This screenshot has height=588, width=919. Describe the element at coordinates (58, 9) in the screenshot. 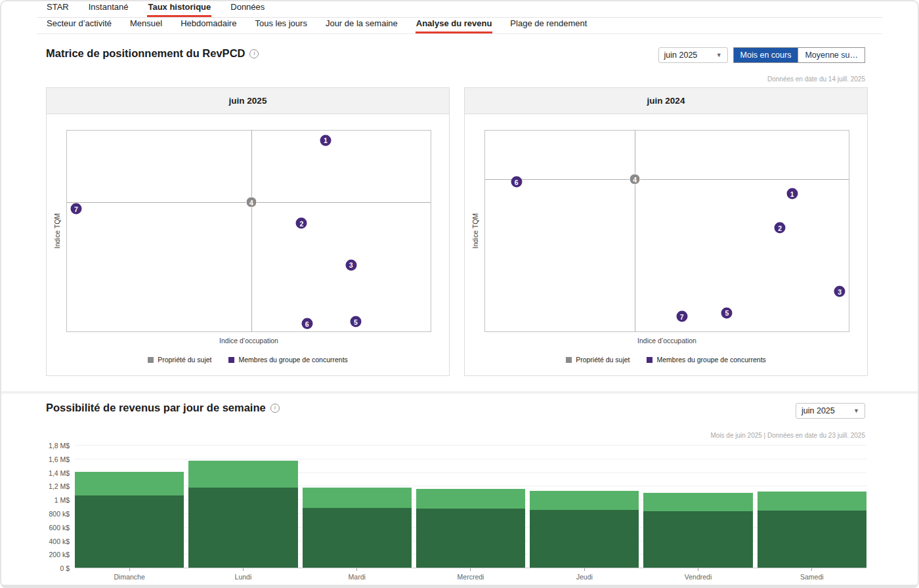

I see `nav-item: STAR` at that location.